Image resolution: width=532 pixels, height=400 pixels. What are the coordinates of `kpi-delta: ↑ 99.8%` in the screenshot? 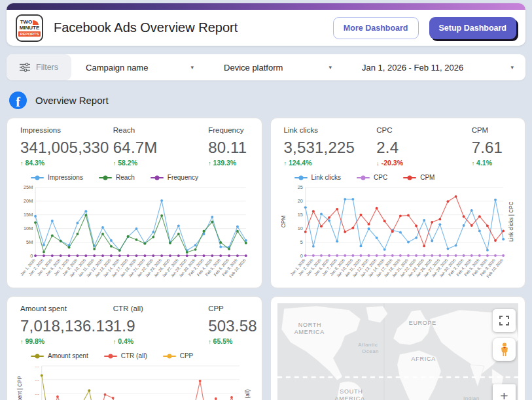 It's located at (67, 341).